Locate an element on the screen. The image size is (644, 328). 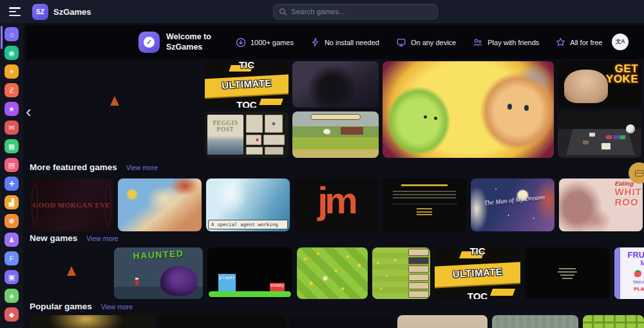
feature-no-install: No install needed is located at coordinates (345, 43).